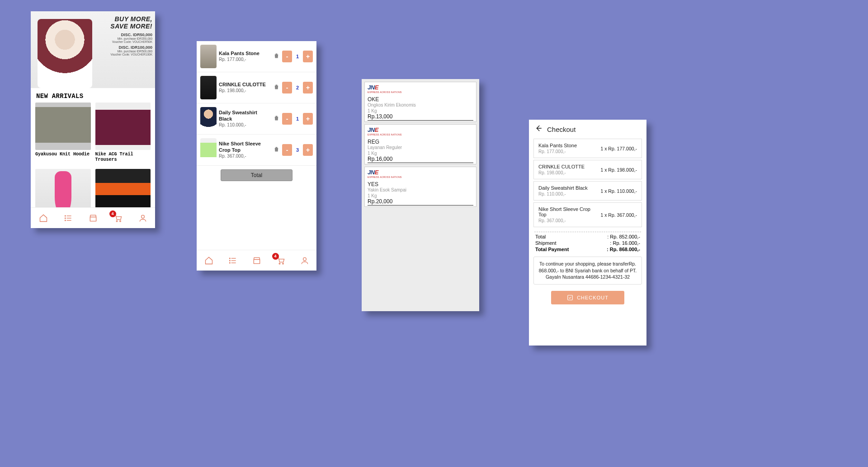 The height and width of the screenshot is (467, 868). Describe the element at coordinates (538, 129) in the screenshot. I see `back-icon` at that location.